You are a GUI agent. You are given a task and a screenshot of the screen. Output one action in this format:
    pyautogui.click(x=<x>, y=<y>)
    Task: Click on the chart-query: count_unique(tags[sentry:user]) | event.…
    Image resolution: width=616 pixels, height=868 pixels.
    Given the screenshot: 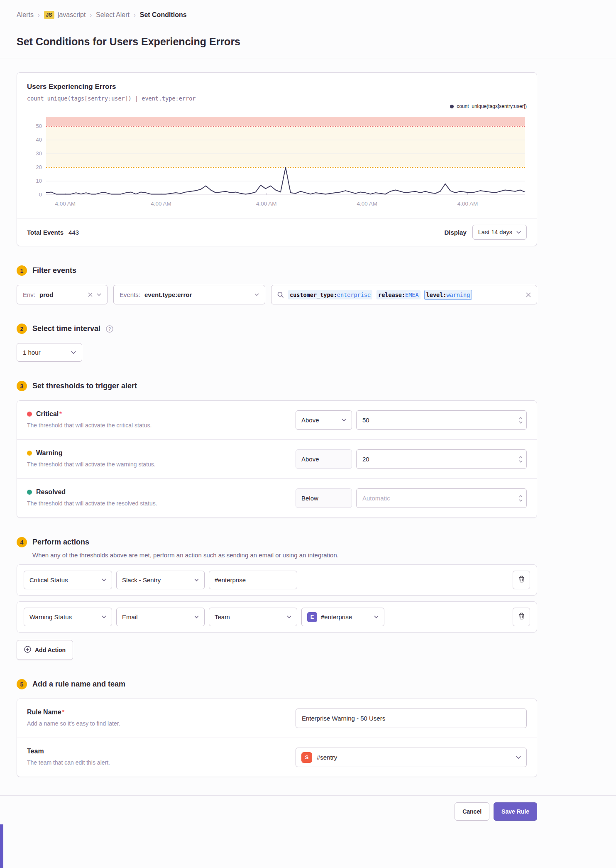 What is the action you would take?
    pyautogui.click(x=277, y=98)
    